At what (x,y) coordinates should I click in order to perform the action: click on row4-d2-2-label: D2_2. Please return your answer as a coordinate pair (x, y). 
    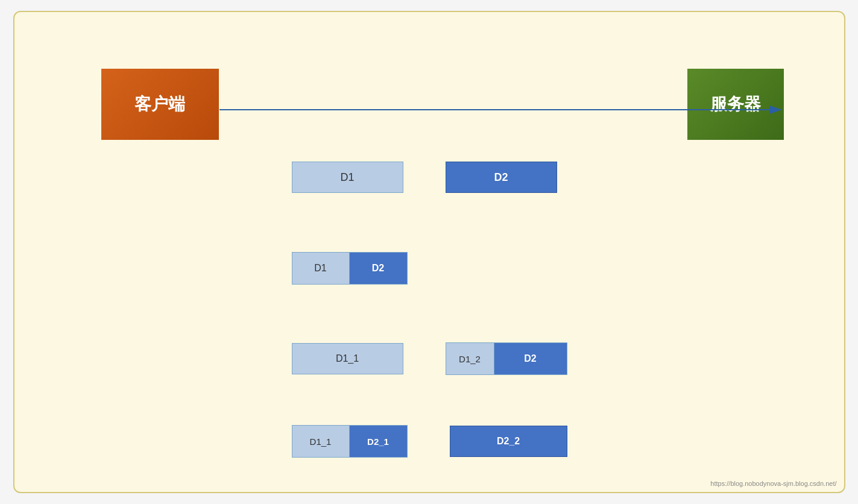
    Looking at the image, I should click on (508, 441).